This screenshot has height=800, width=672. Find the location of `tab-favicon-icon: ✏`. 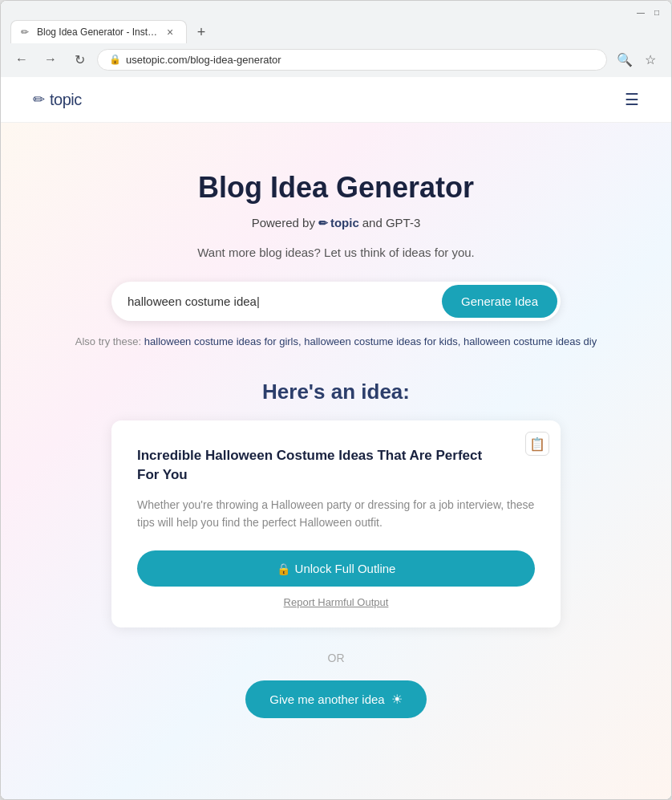

tab-favicon-icon: ✏ is located at coordinates (26, 32).